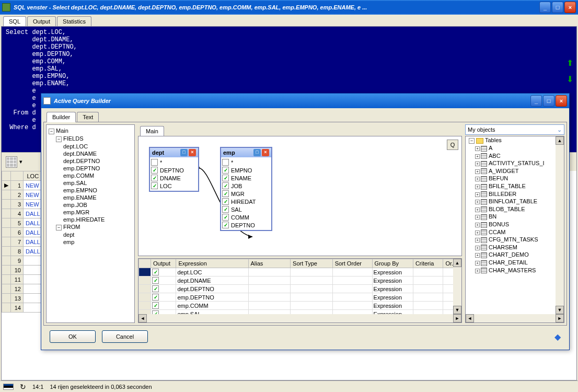 The width and height of the screenshot is (578, 392). Describe the element at coordinates (515, 171) in the screenshot. I see `object-item: +A_WIDGET` at that location.